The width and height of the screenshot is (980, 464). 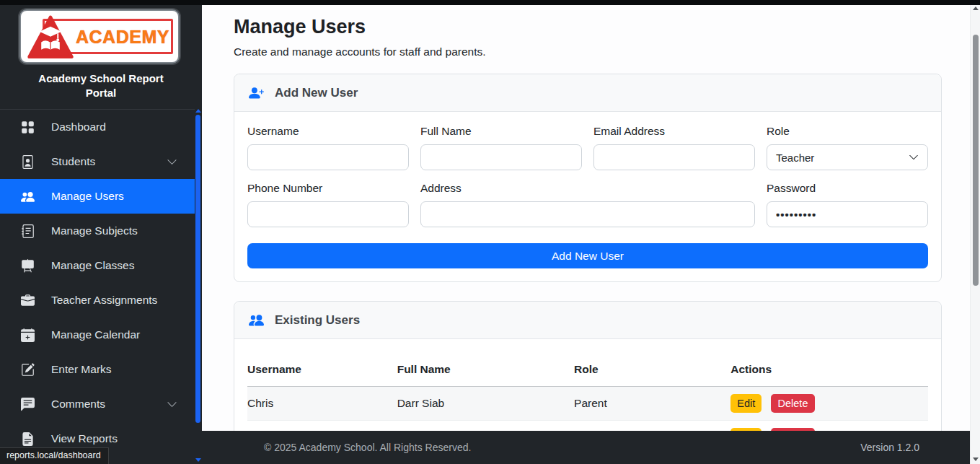 I want to click on col-header-username: Username, so click(x=322, y=369).